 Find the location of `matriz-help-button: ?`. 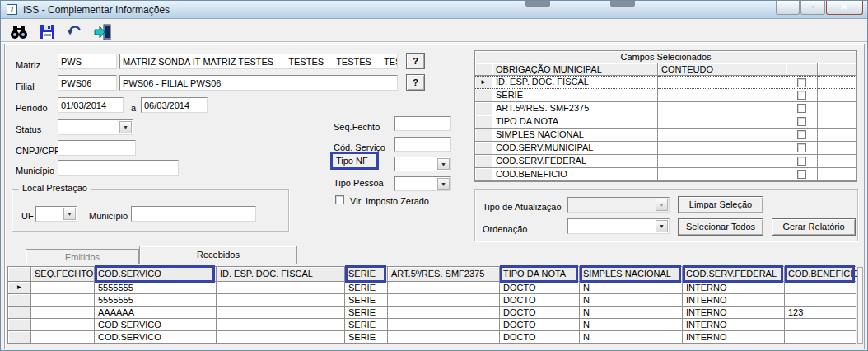

matriz-help-button: ? is located at coordinates (415, 61).